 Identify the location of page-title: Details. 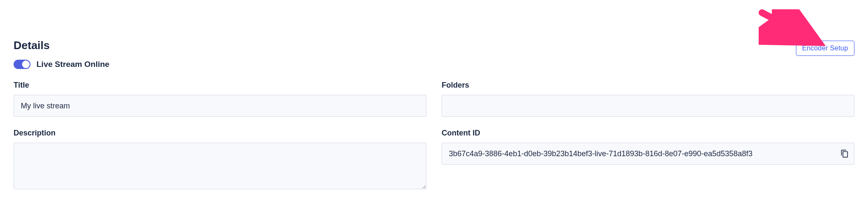
(434, 46).